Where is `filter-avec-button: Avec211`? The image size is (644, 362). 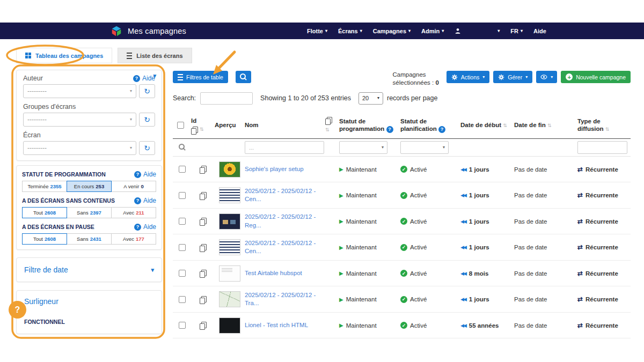
filter-avec-button: Avec211 is located at coordinates (134, 212).